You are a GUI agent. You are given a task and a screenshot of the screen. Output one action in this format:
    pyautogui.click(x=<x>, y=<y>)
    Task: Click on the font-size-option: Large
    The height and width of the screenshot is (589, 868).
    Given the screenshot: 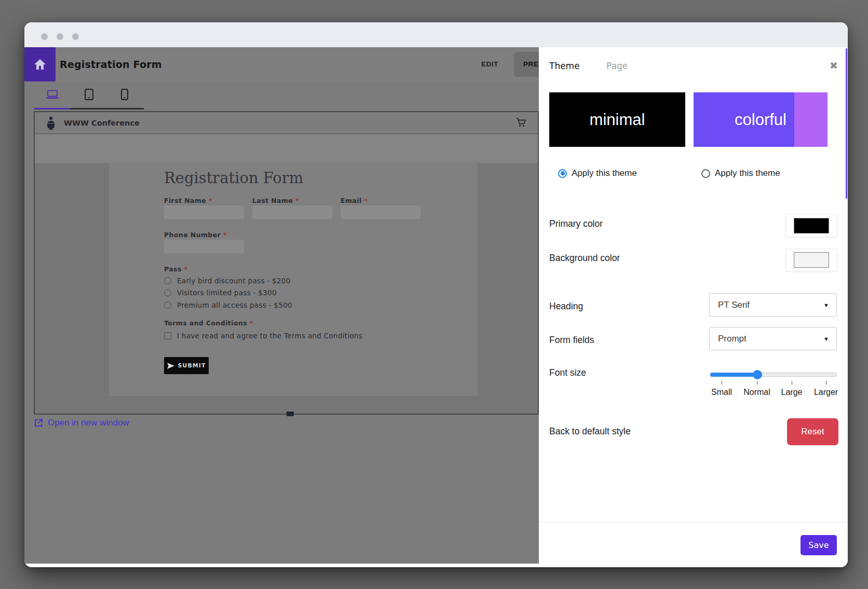 What is the action you would take?
    pyautogui.click(x=792, y=392)
    